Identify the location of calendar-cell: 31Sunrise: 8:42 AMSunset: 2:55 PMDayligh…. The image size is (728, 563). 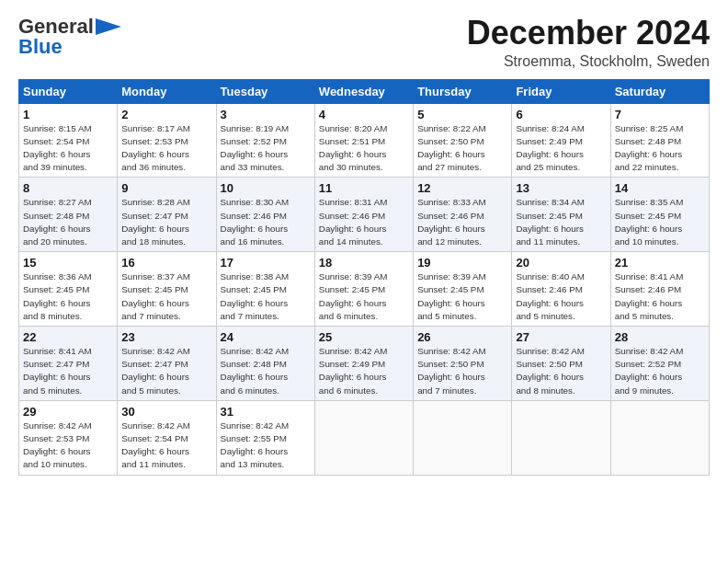
(265, 438).